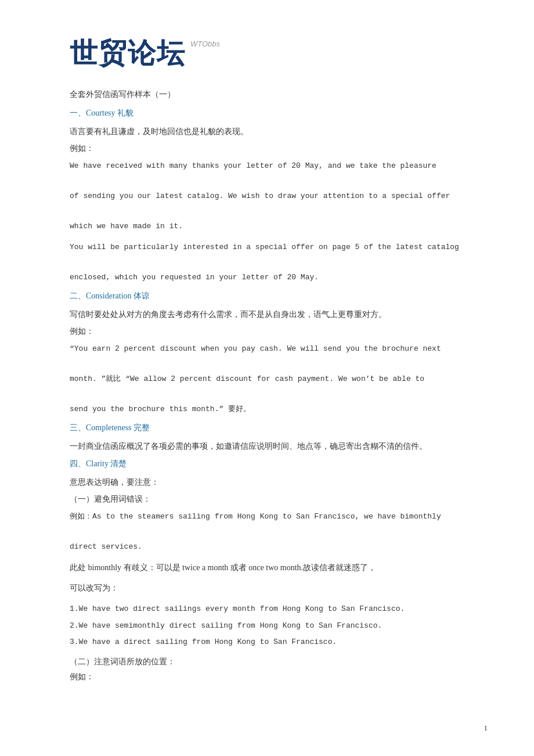 This screenshot has width=534, height=756. Describe the element at coordinates (267, 296) in the screenshot. I see `section-2-heading: 二、Consideration 体谅` at that location.